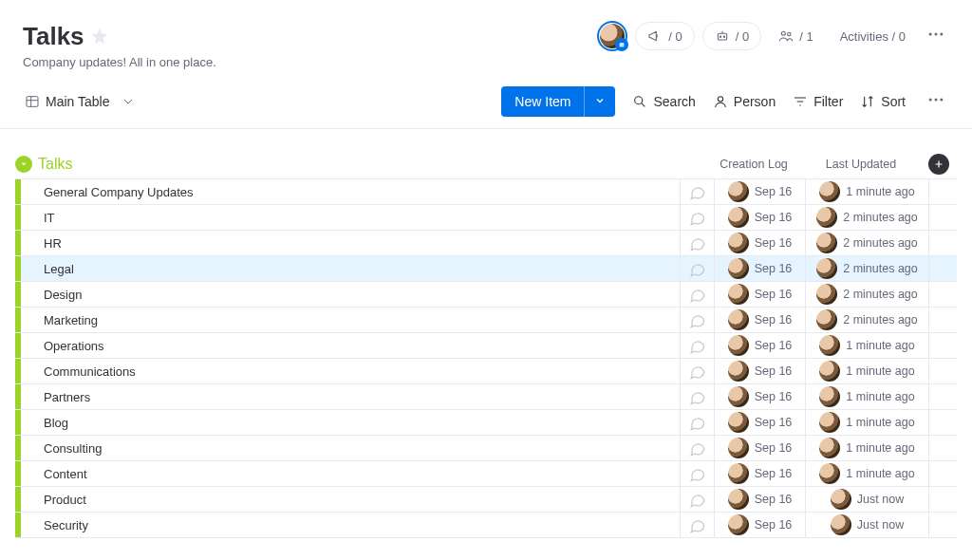 This screenshot has width=972, height=560. I want to click on column-header-creation: Creation Log, so click(754, 164).